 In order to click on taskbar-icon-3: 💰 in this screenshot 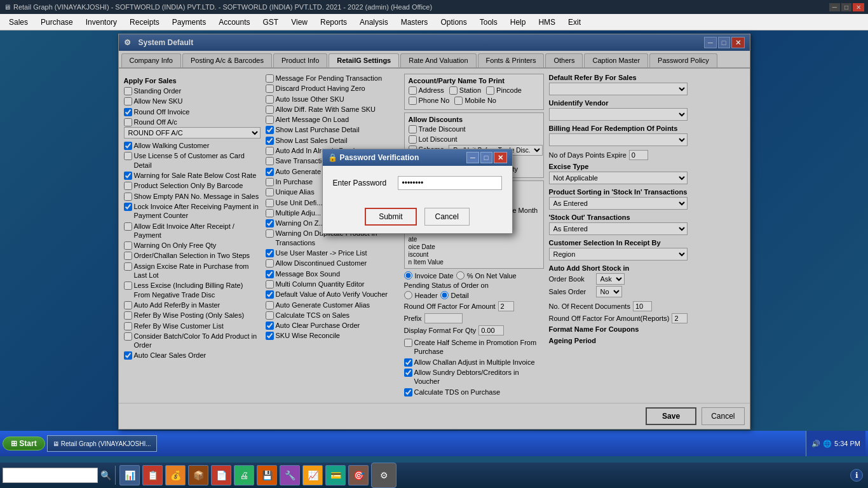, I will do `click(175, 475)`.